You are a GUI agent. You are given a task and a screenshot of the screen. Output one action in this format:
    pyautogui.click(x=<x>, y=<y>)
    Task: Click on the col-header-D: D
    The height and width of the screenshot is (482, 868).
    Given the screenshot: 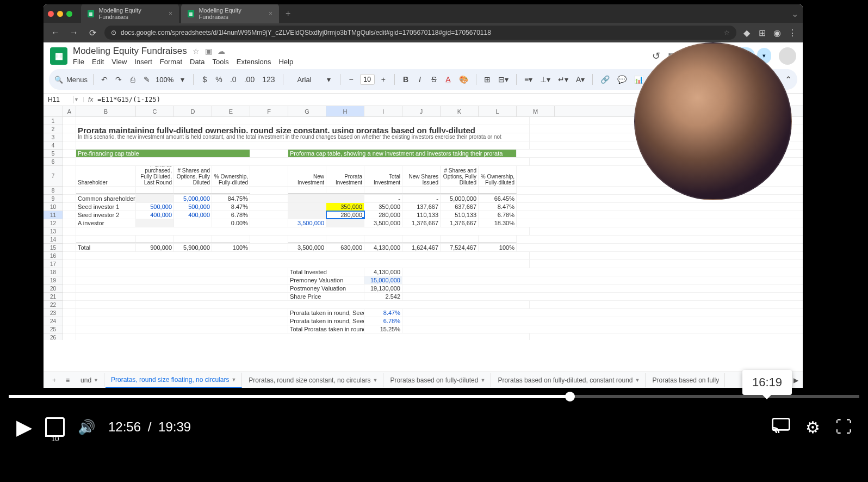 What is the action you would take?
    pyautogui.click(x=193, y=111)
    